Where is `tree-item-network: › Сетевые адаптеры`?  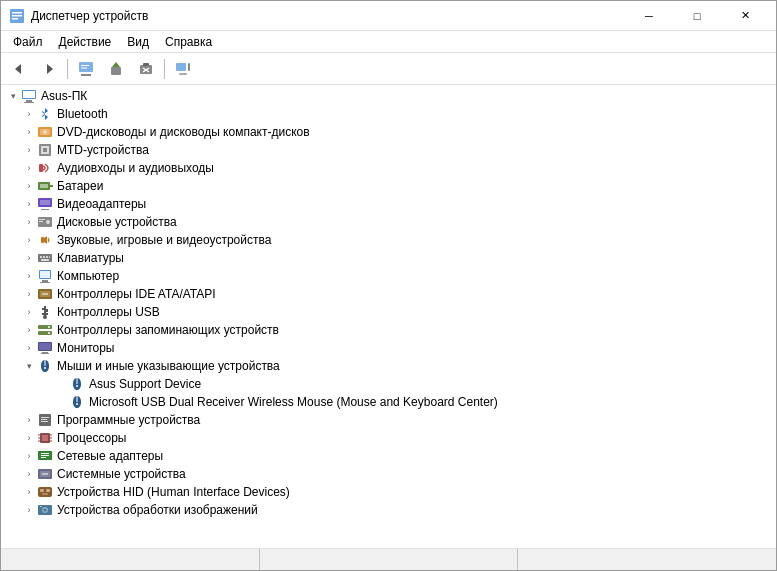 tree-item-network: › Сетевые адаптеры is located at coordinates (388, 456).